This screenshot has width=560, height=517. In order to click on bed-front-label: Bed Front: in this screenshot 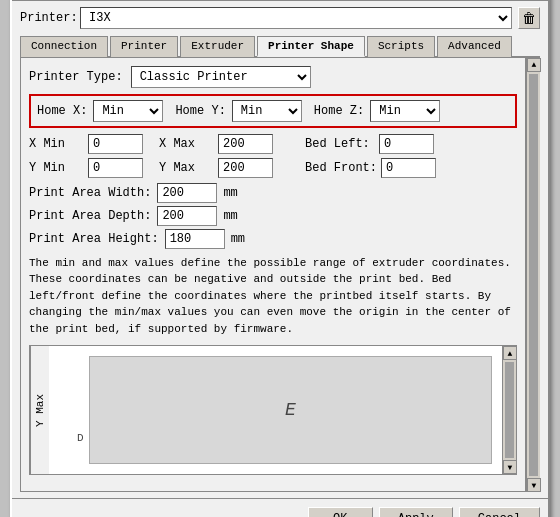, I will do `click(341, 168)`.